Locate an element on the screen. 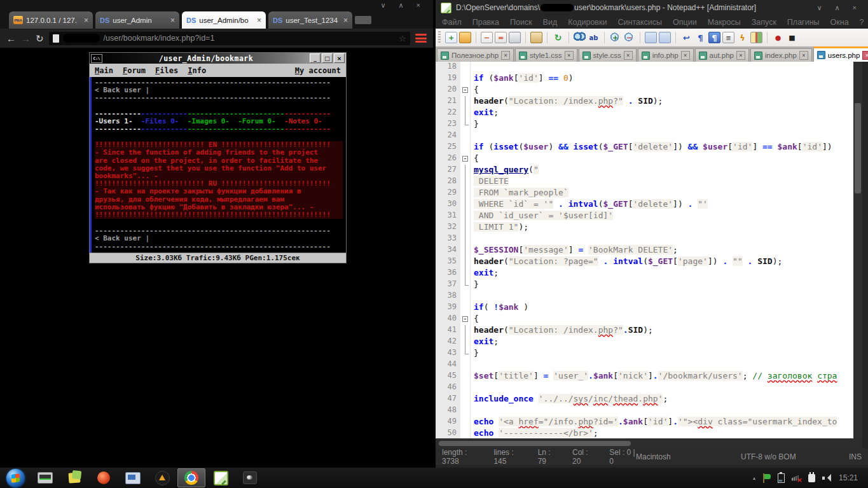 The image size is (868, 488). editor-tab: index.php× is located at coordinates (781, 55).